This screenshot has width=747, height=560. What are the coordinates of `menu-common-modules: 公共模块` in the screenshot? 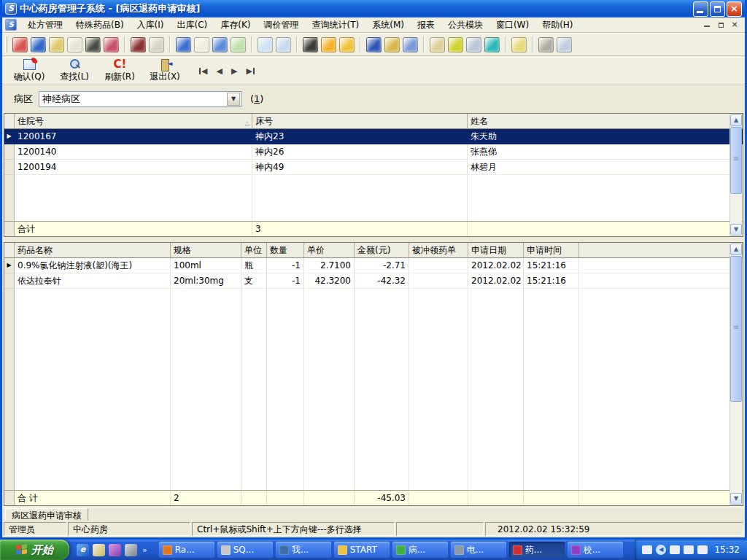 It's located at (465, 25).